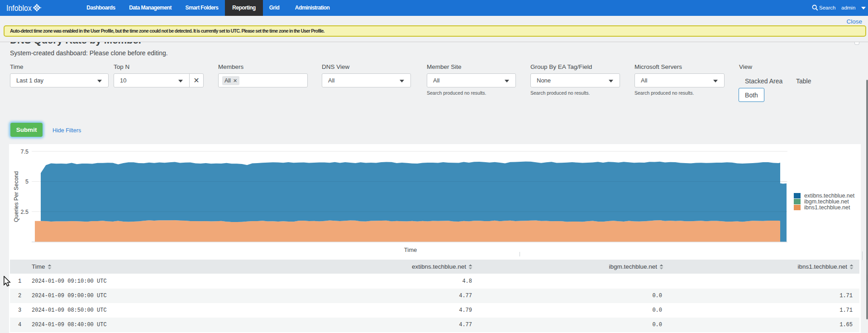  I want to click on svg-text: ibns1.techblue.net, so click(827, 208).